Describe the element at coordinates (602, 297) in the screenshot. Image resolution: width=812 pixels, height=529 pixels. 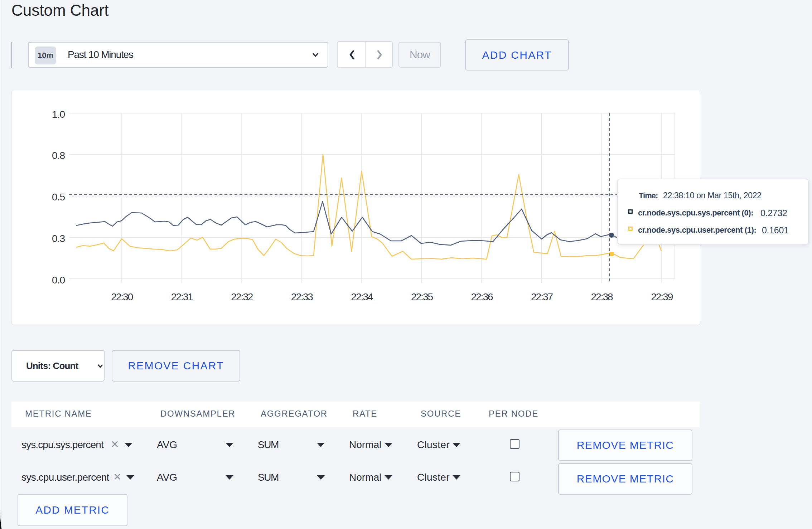
I see `svg-text: 22:38` at that location.